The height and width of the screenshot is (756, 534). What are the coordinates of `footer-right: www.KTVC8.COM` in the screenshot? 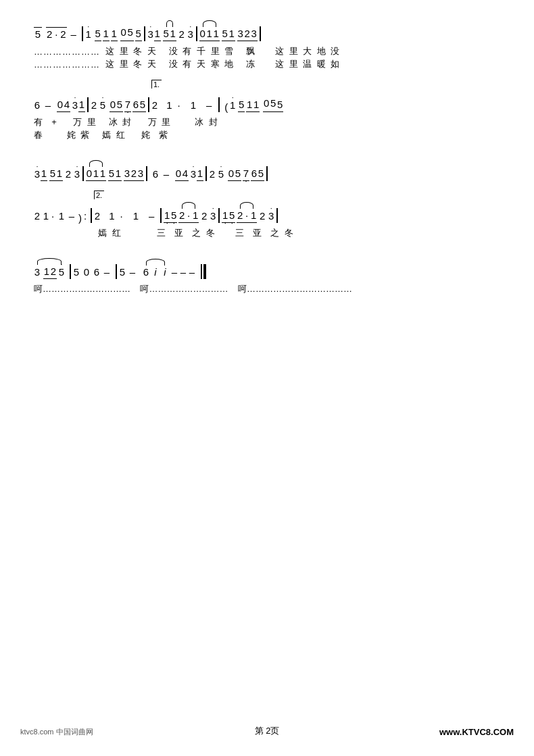 It's located at (477, 732).